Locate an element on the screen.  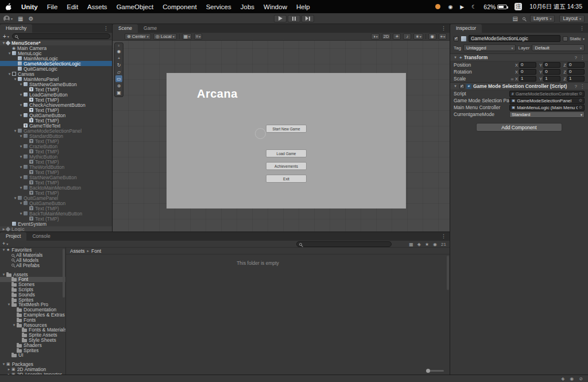
link-scale-icon: ∞ is located at coordinates (512, 79).